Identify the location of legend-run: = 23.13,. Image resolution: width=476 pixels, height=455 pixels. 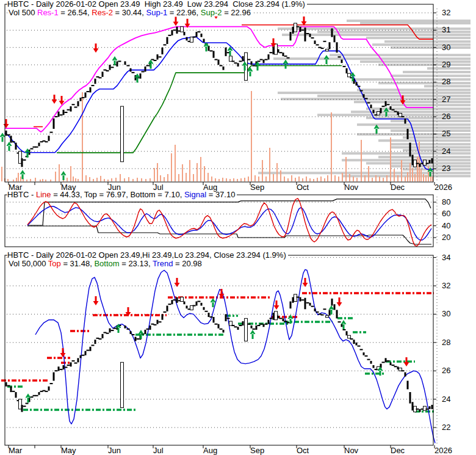
(136, 264).